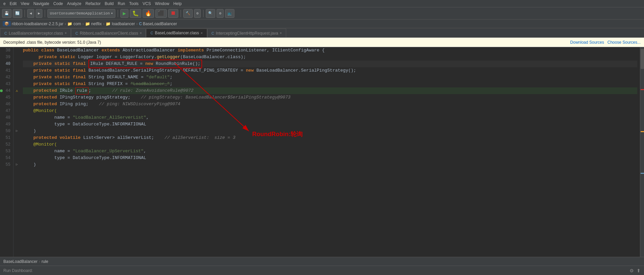 The width and height of the screenshot is (644, 275). What do you see at coordinates (158, 24) in the screenshot?
I see `breadcrumb-class: C BaseLoadBalancer` at bounding box center [158, 24].